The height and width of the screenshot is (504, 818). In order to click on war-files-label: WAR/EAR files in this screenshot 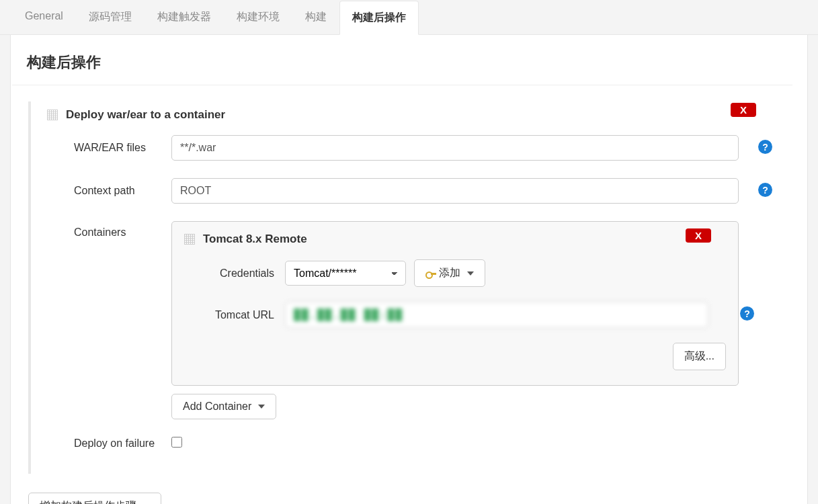, I will do `click(109, 148)`.